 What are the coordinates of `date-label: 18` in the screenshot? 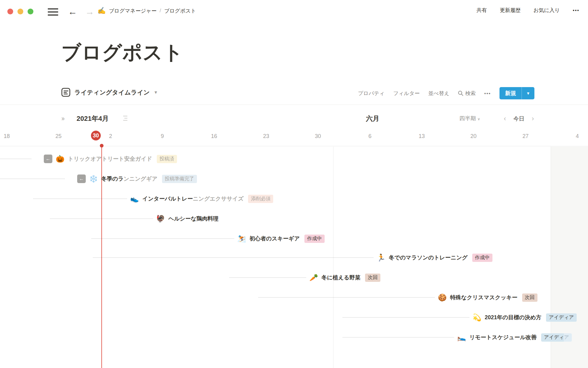 It's located at (7, 136).